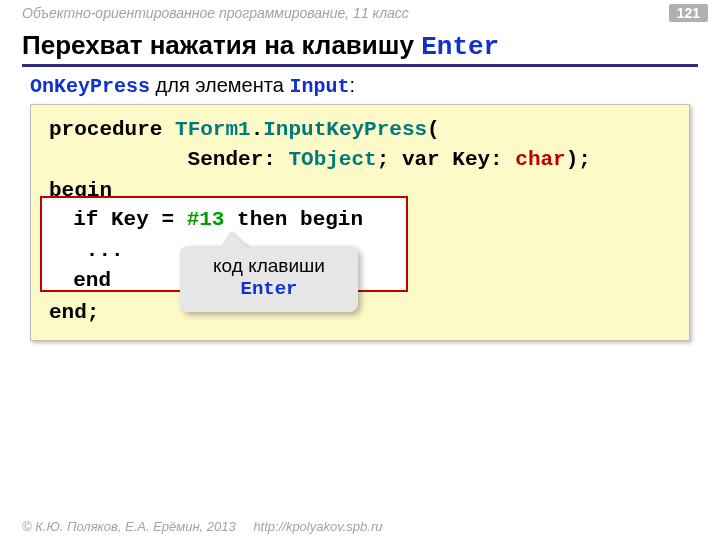 This screenshot has width=720, height=540. I want to click on header-bar: Объектно-ориентированное программировани…, so click(360, 13).